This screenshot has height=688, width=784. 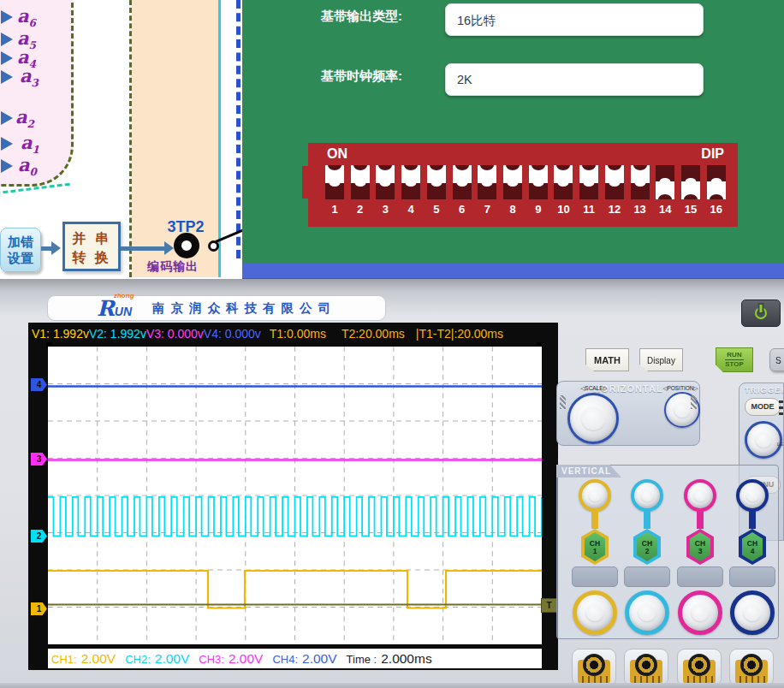 What do you see at coordinates (39, 385) in the screenshot?
I see `channel-4-marker: 4` at bounding box center [39, 385].